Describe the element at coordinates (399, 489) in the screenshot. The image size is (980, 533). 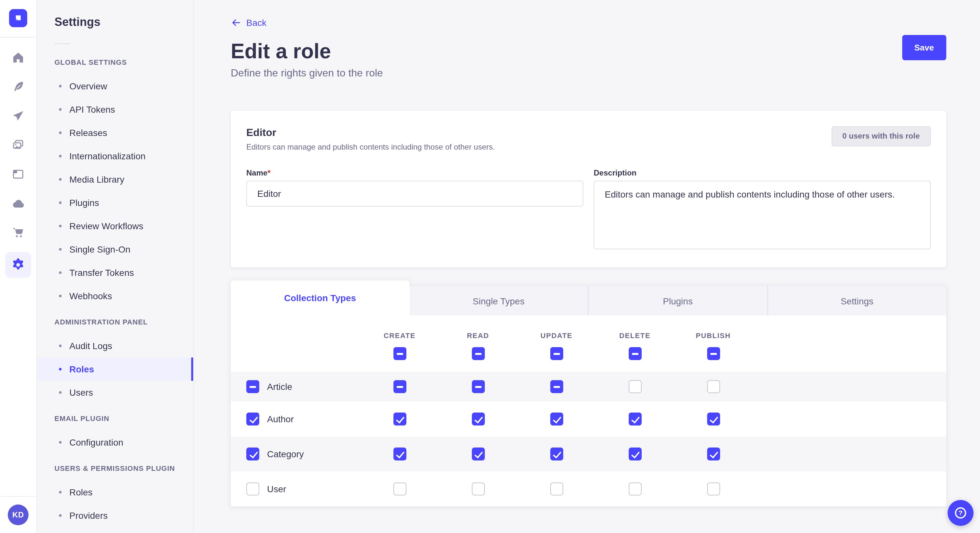
I see `checkbox-user-create` at that location.